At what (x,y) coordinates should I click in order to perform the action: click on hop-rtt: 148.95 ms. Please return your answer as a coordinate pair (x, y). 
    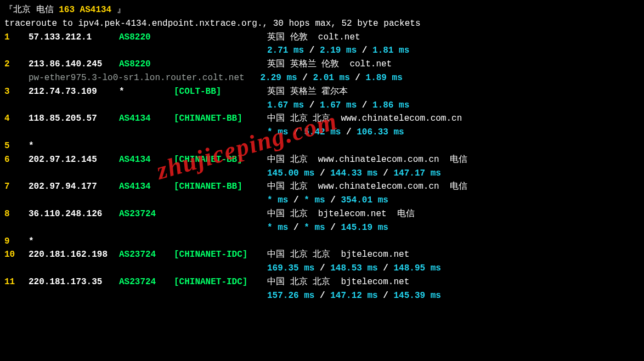
    Looking at the image, I should click on (417, 269).